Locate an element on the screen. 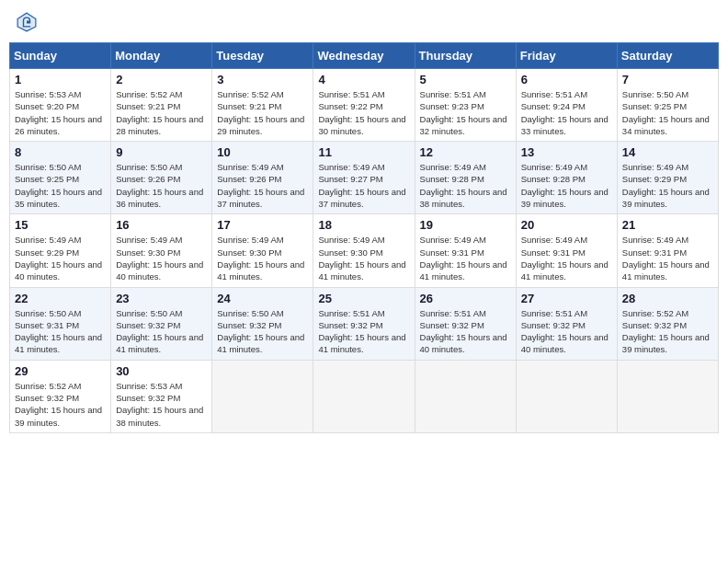 This screenshot has width=728, height=563. calendar-day-cell: 15 Sunrise: 5:49 AMSunset: 9:29 PMDaylig… is located at coordinates (61, 250).